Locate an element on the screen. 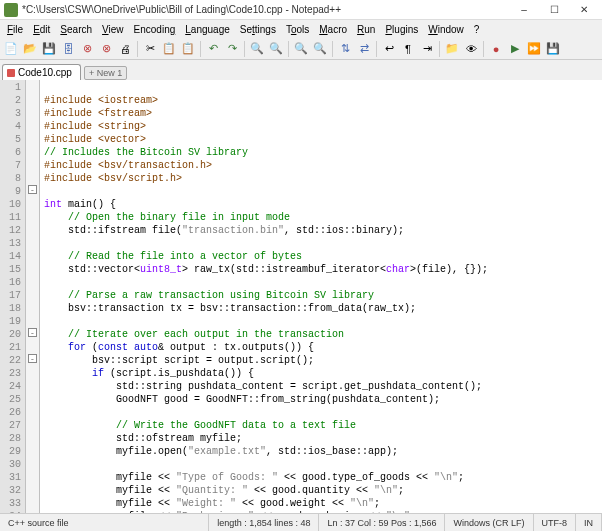 This screenshot has width=602, height=531. close-button: ✕ is located at coordinates (584, 10).